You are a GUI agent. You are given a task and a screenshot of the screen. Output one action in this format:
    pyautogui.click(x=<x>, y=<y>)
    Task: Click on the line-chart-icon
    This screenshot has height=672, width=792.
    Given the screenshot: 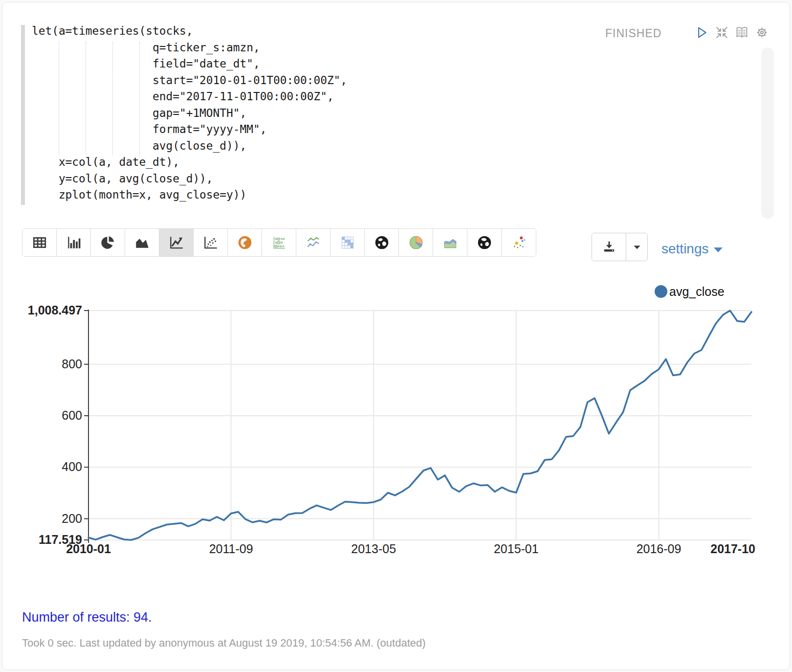 What is the action you would take?
    pyautogui.click(x=176, y=243)
    